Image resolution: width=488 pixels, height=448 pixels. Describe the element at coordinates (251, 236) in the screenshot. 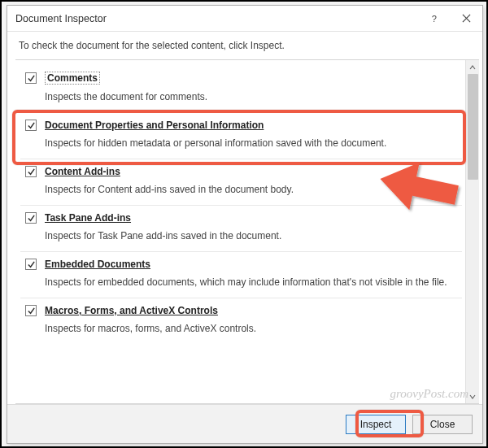

I see `item-desc: Inspects for Task Pane add-ins saved in …` at that location.